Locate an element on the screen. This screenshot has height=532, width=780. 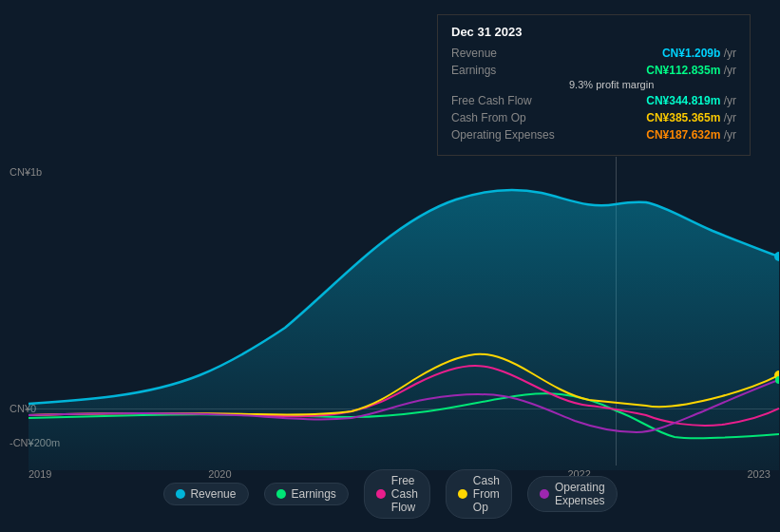
tooltip-value-earnings: CN¥112.835m /yr is located at coordinates (692, 70).